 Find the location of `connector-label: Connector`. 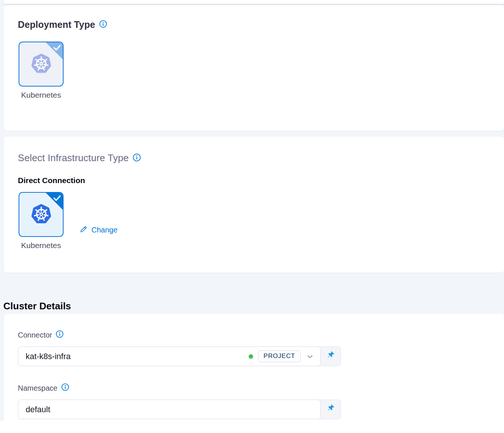

connector-label: Connector is located at coordinates (35, 335).